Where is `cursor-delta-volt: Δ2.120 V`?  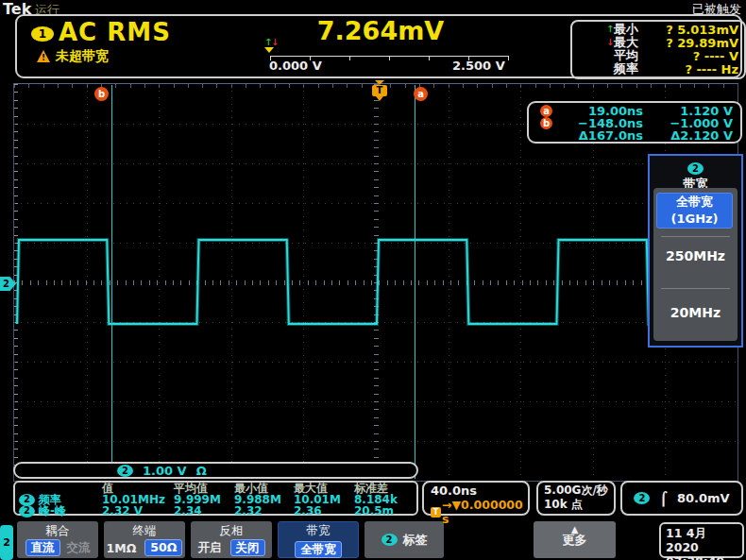
cursor-delta-volt: Δ2.120 V is located at coordinates (702, 136).